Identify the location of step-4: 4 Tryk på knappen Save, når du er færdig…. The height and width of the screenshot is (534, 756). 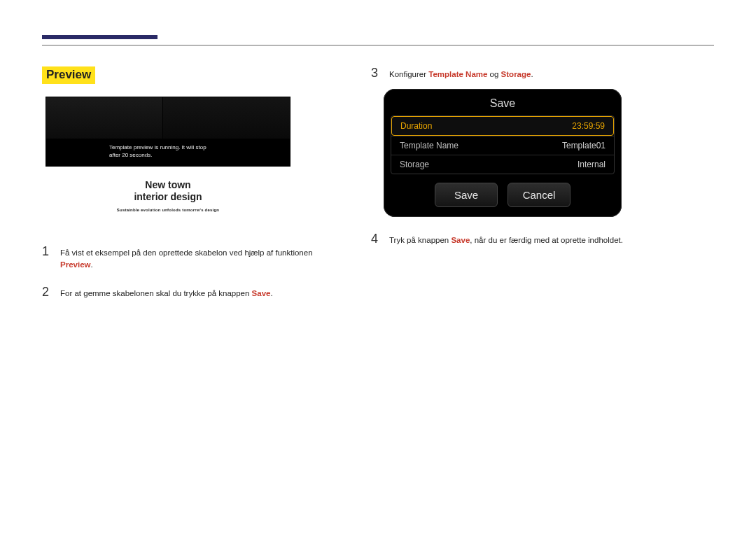
(542, 239).